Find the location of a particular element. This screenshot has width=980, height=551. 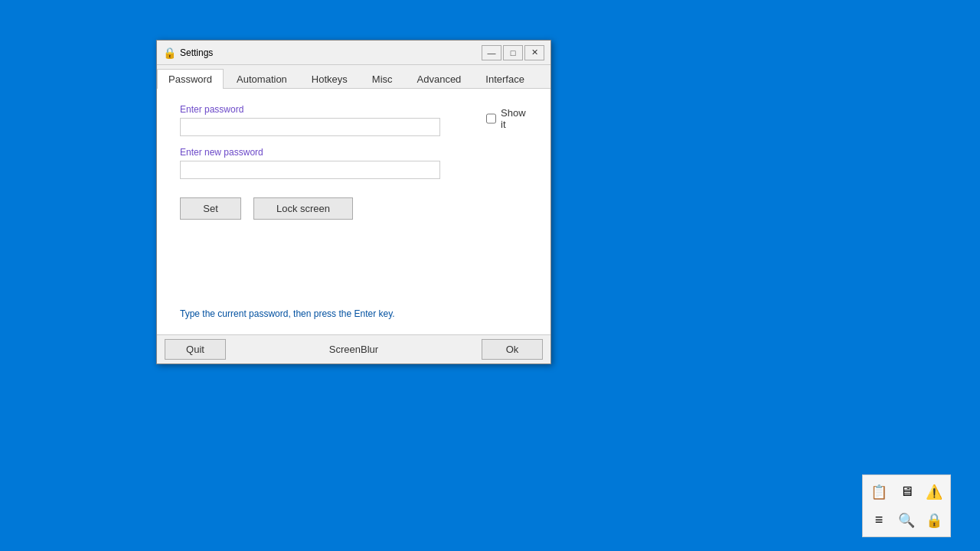

app-name: ScreenBlur is located at coordinates (354, 349).